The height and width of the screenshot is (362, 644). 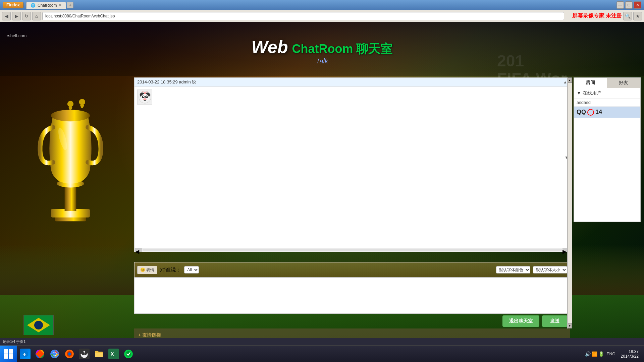 What do you see at coordinates (628, 16) in the screenshot?
I see `search-button: 🔍` at bounding box center [628, 16].